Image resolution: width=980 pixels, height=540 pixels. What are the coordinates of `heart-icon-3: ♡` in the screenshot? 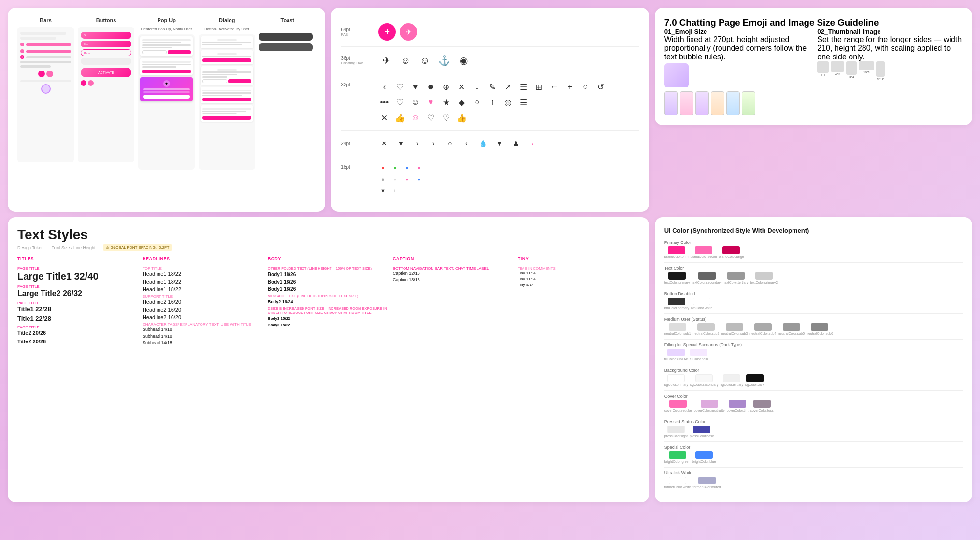 It's located at (431, 118).